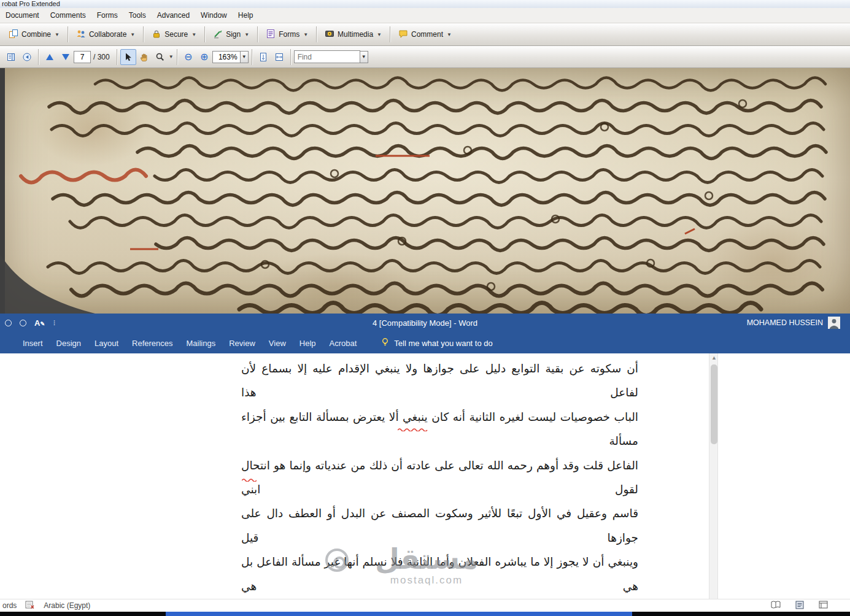 The height and width of the screenshot is (616, 850). What do you see at coordinates (834, 323) in the screenshot?
I see `avatar` at bounding box center [834, 323].